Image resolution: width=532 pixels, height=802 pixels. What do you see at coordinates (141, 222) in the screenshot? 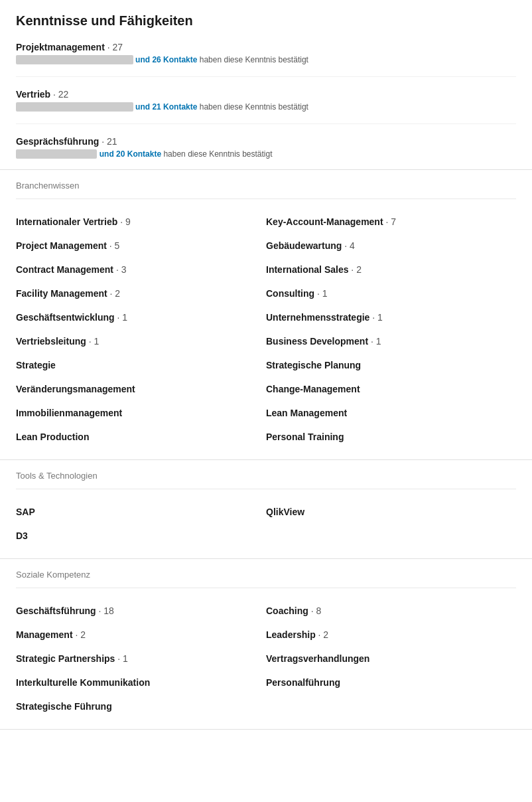
I see `skill-grid-item: Internationaler Vertrieb · 9` at bounding box center [141, 222].